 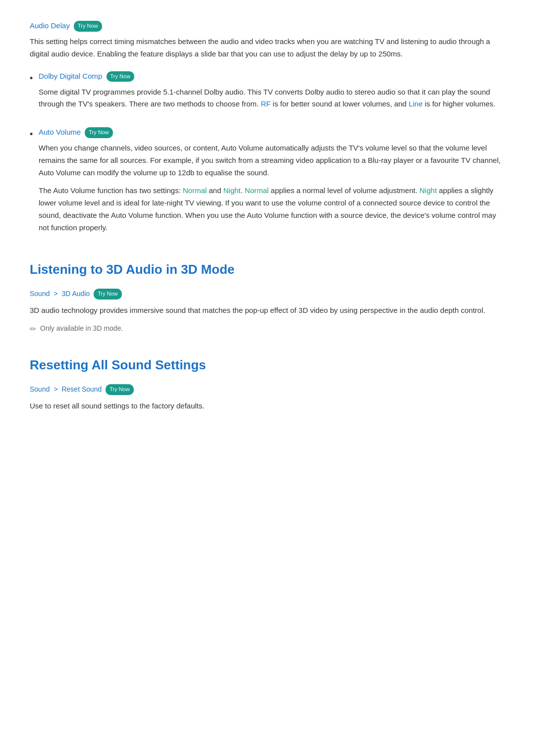 I want to click on dolby-bullet-content: Dolby Digital Comp Try Now Some digital …, so click(x=272, y=94).